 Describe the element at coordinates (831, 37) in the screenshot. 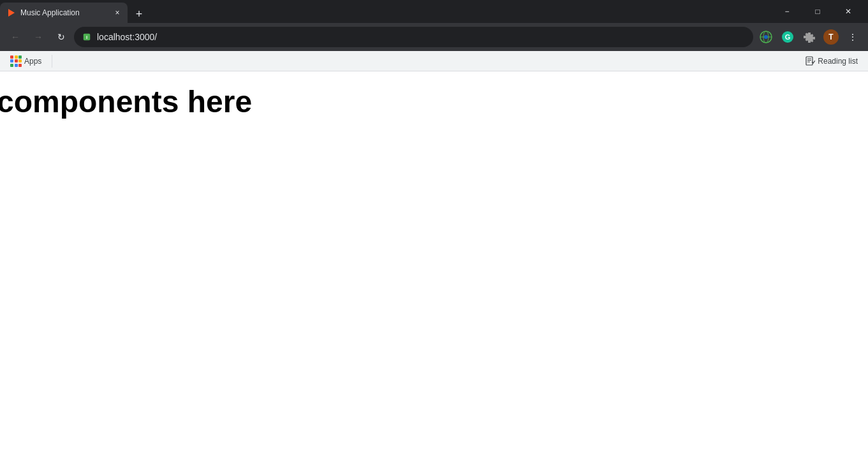

I see `profile-button: T` at that location.